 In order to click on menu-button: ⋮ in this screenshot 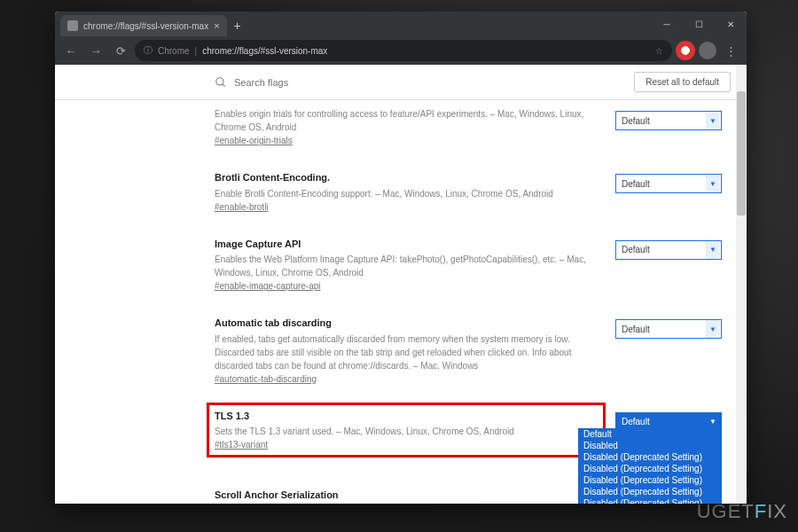, I will do `click(731, 51)`.